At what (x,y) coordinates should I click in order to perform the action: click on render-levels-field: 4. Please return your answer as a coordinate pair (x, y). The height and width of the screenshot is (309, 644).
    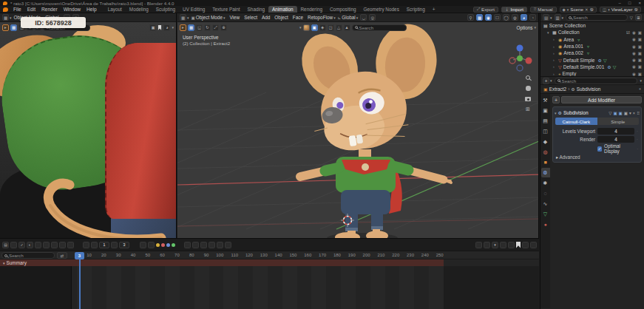
    Looking at the image, I should click on (616, 139).